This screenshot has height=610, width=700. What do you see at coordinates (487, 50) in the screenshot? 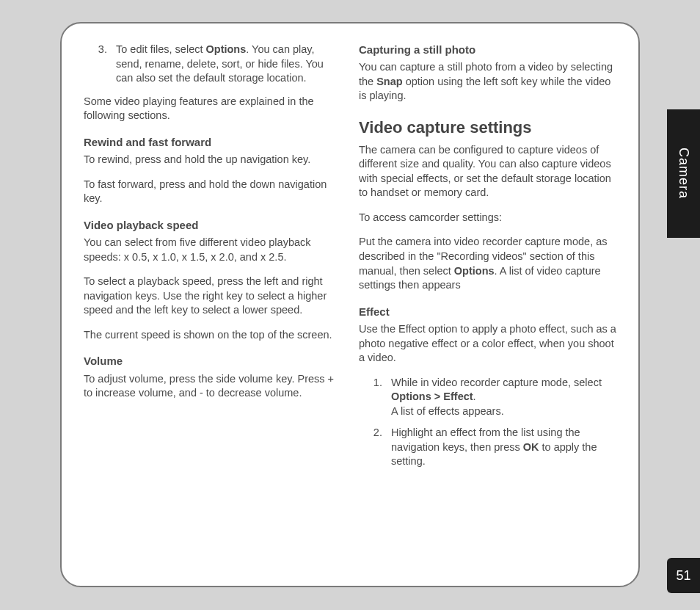
I see `subheading-still-photo: Capturing a still photo` at bounding box center [487, 50].